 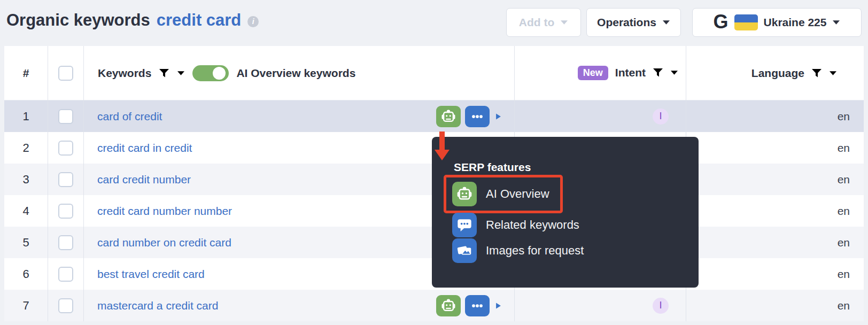 I want to click on keyword-link: best travel credit card, so click(x=151, y=274).